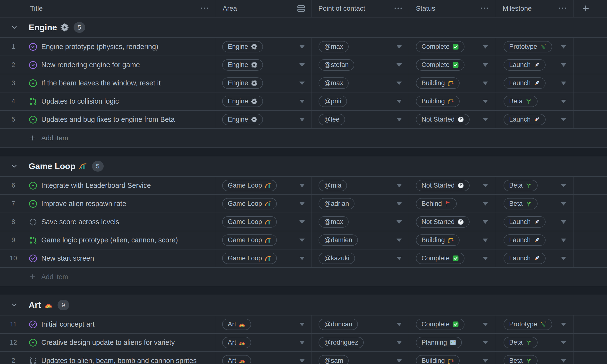 The width and height of the screenshot is (607, 364). What do you see at coordinates (108, 222) in the screenshot?
I see `title-cell: 8Save score across levels` at bounding box center [108, 222].